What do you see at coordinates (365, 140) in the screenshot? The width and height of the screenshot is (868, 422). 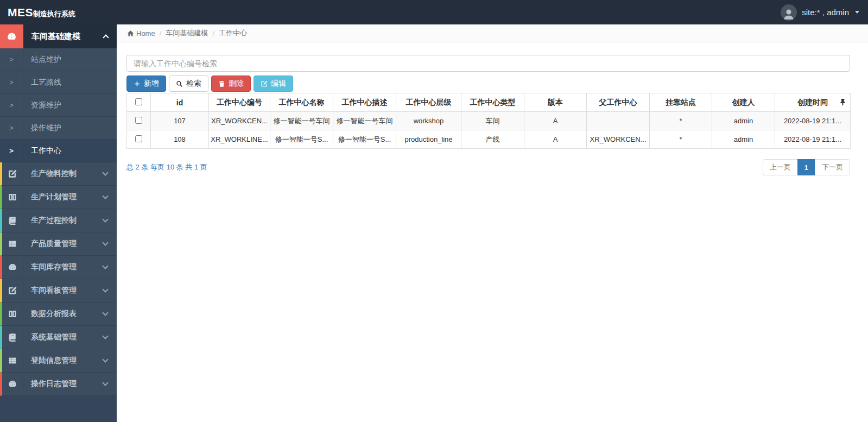 I see `cell-description: 修一智能一号S...` at bounding box center [365, 140].